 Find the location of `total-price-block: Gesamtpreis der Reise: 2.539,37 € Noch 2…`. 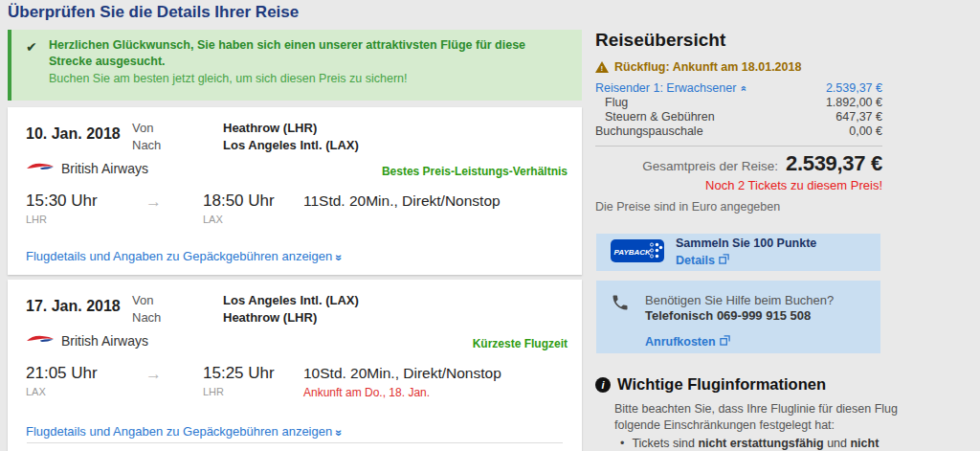

total-price-block: Gesamtpreis der Reise: 2.539,37 € Noch 2… is located at coordinates (739, 172).